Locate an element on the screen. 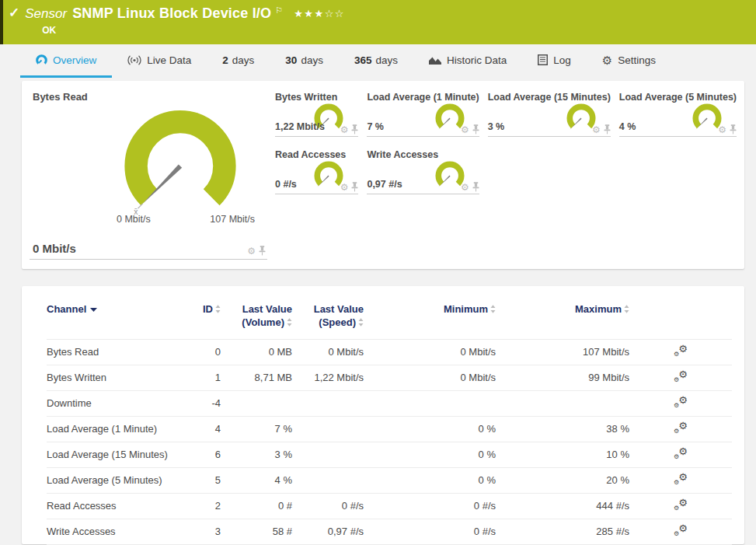 This screenshot has height=545, width=756. gauge-cell-write-accesses: Write Accesses 0,97 #/s ⚙ is located at coordinates (423, 172).